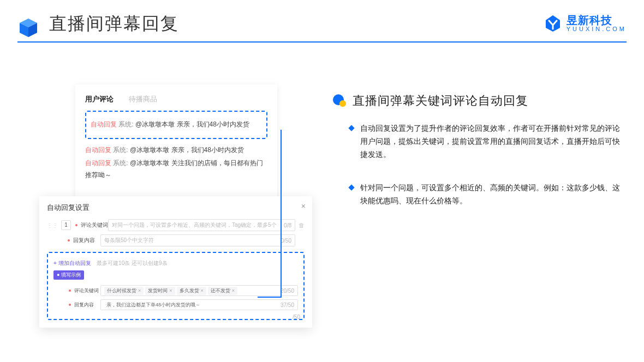  I want to click on stray-counter: /50, so click(296, 317).